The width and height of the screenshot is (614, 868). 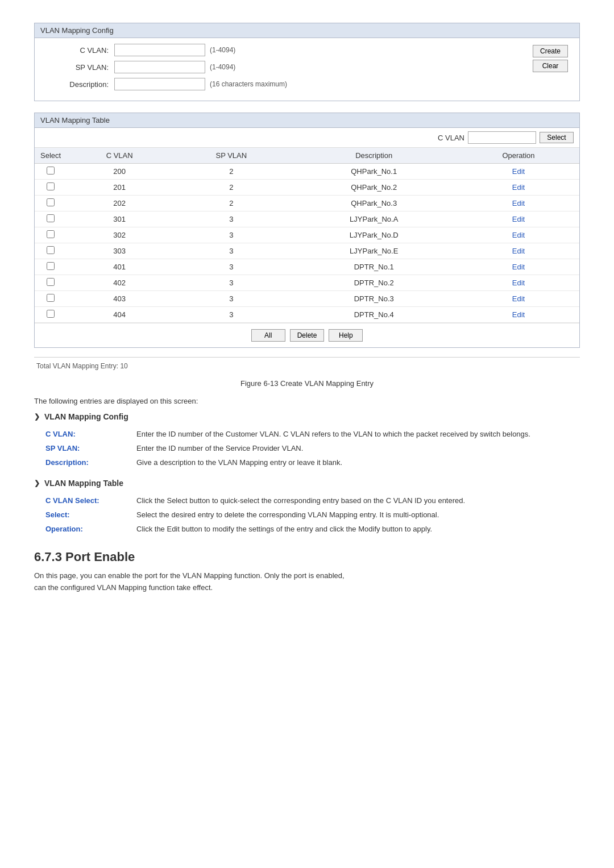 I want to click on delete-button: Delete, so click(x=307, y=335).